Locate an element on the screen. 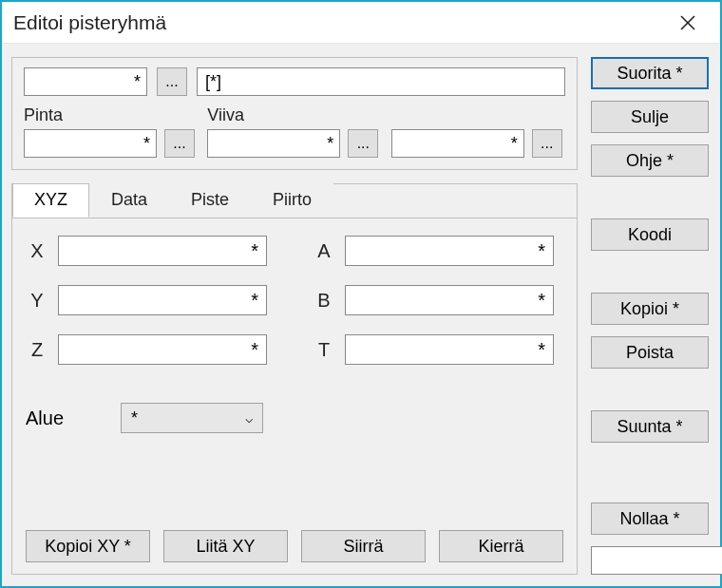  kopioi-button: Kopioi * is located at coordinates (650, 309).